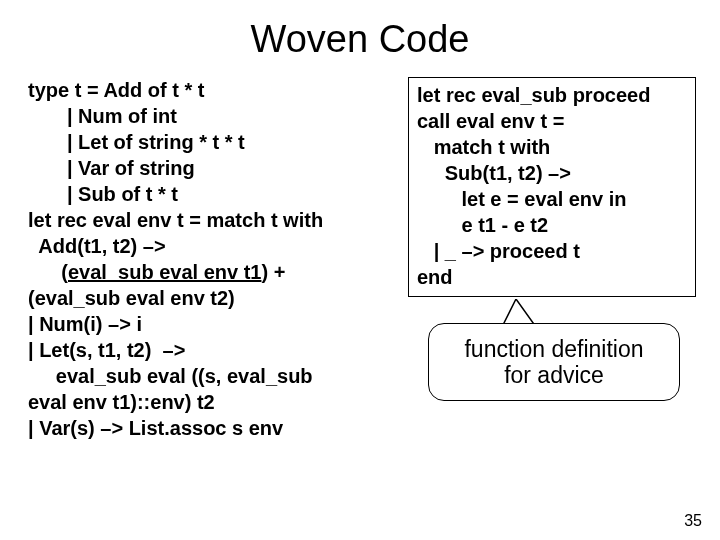 Image resolution: width=720 pixels, height=540 pixels. What do you see at coordinates (482, 225) in the screenshot?
I see `code-line: e t1 - e t2` at bounding box center [482, 225].